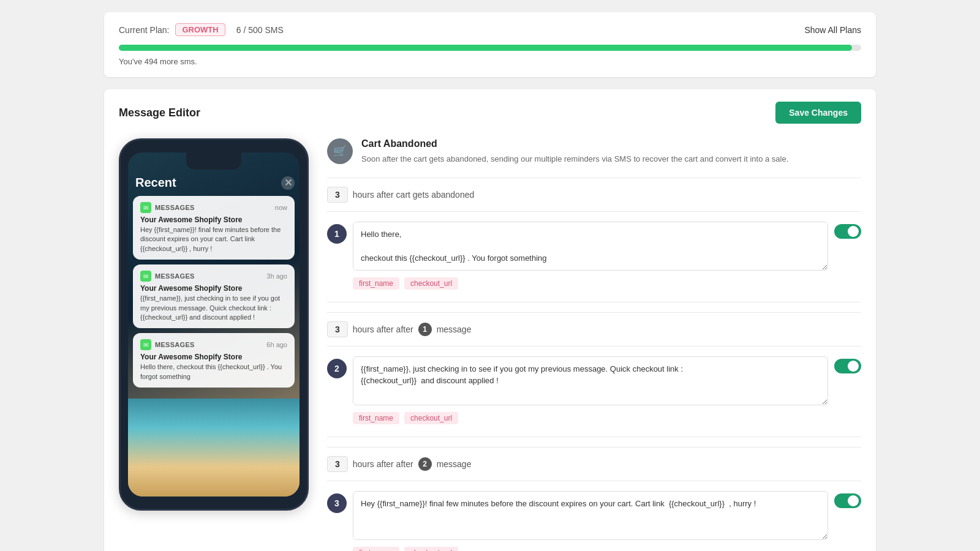 The width and height of the screenshot is (980, 551). Describe the element at coordinates (383, 464) in the screenshot. I see `timing-text-3a: hours after after` at that location.